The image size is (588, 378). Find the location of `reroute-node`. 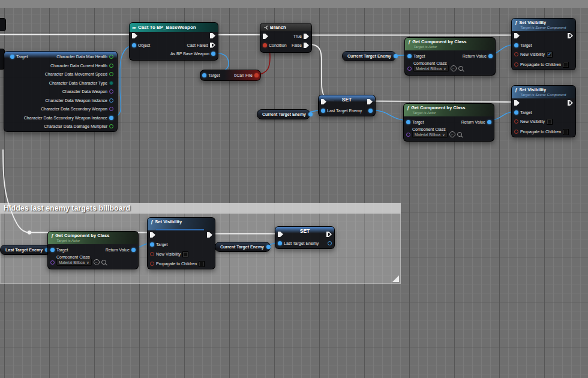

reroute-node is located at coordinates (29, 232).